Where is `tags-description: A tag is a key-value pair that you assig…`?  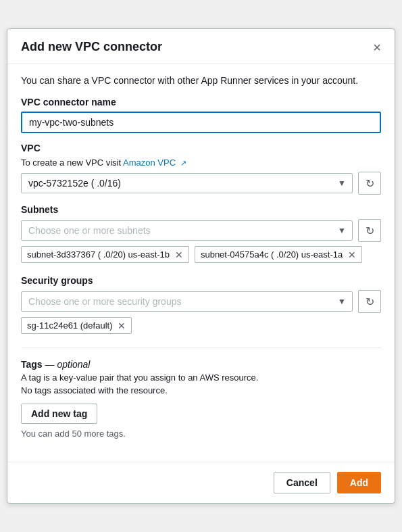 tags-description: A tag is a key-value pair that you assig… is located at coordinates (201, 377).